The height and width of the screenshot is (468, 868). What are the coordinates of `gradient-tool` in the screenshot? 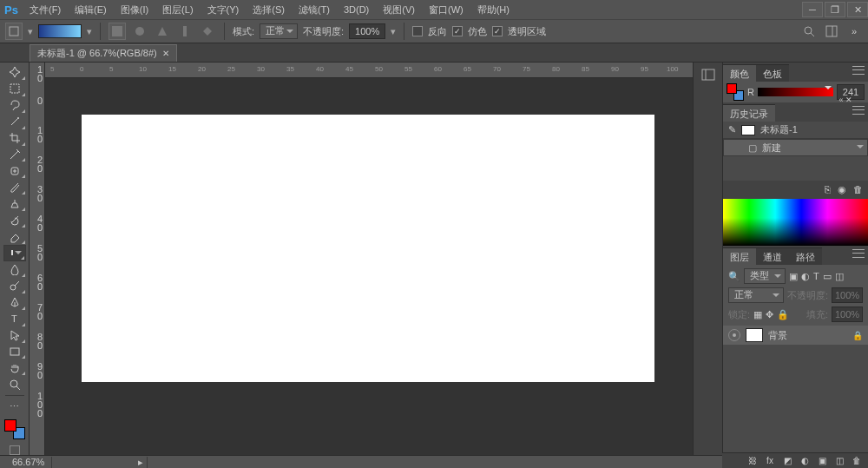 It's located at (15, 254).